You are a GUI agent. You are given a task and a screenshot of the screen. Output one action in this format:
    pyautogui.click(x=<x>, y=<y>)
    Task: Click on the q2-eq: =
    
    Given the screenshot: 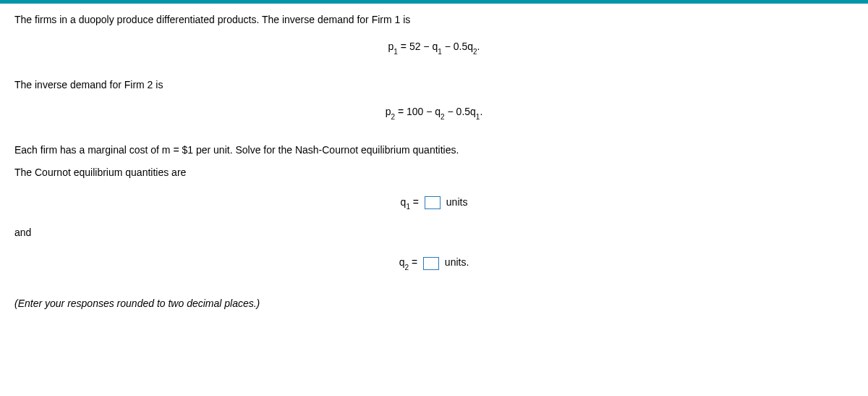 What is the action you would take?
    pyautogui.click(x=414, y=262)
    